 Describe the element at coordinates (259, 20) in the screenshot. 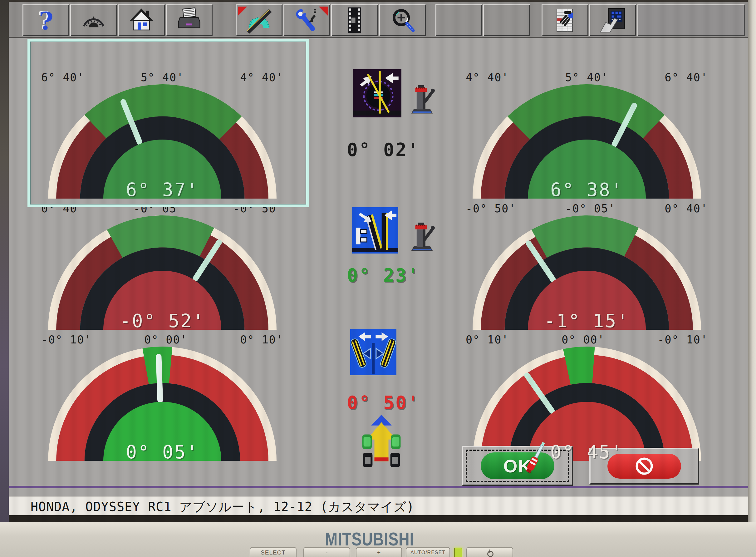

I see `protractor-icon` at that location.